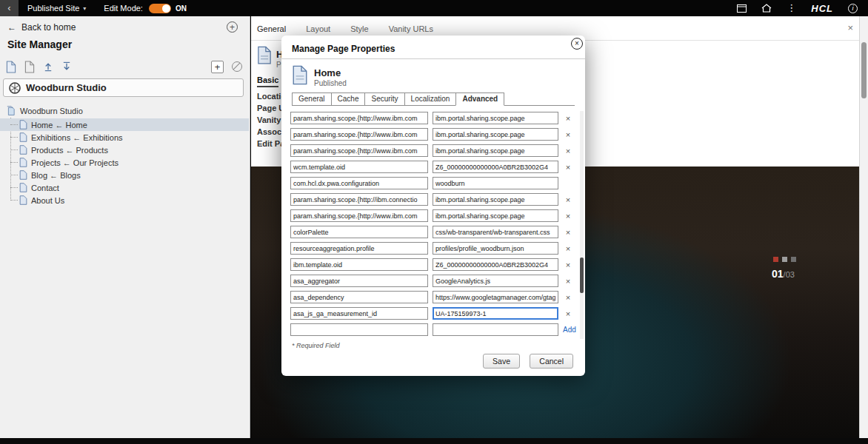 This screenshot has height=444, width=868. What do you see at coordinates (776, 259) in the screenshot?
I see `slide-dot-active` at bounding box center [776, 259].